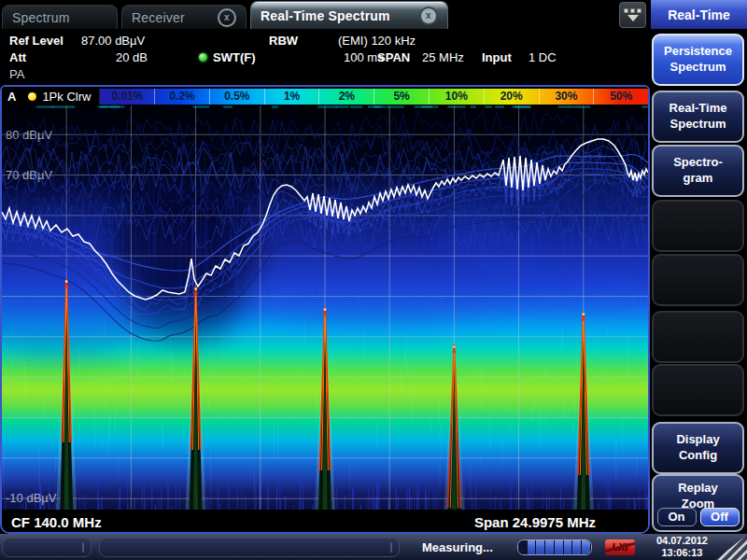  I want to click on settings-header: Ref Level 87.00 dBµV RBW (EMI) 120 kHz A…, so click(325, 57).